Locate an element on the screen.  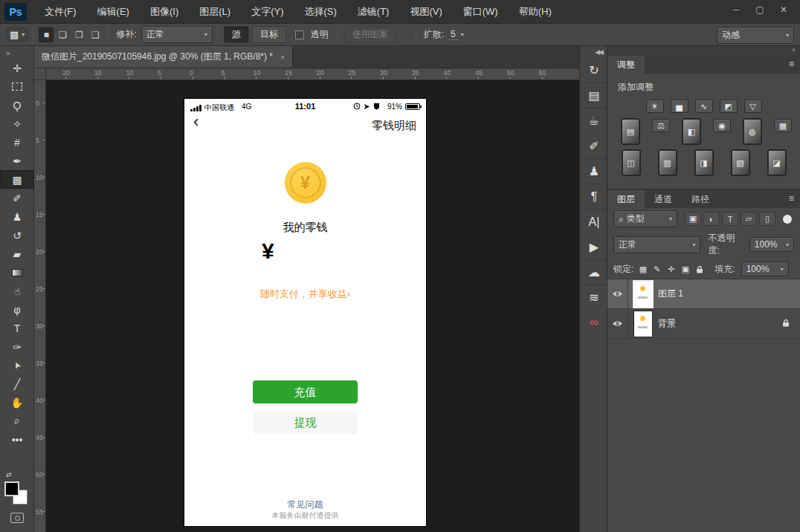
filter-image-icon: ▣ is located at coordinates (693, 218).